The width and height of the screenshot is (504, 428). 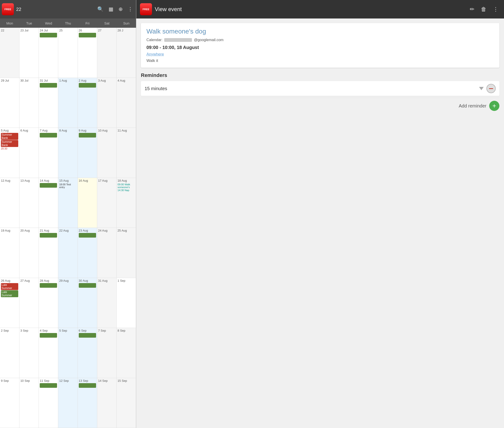 What do you see at coordinates (10, 381) in the screenshot?
I see `cell-date: 9 Sep` at bounding box center [10, 381].